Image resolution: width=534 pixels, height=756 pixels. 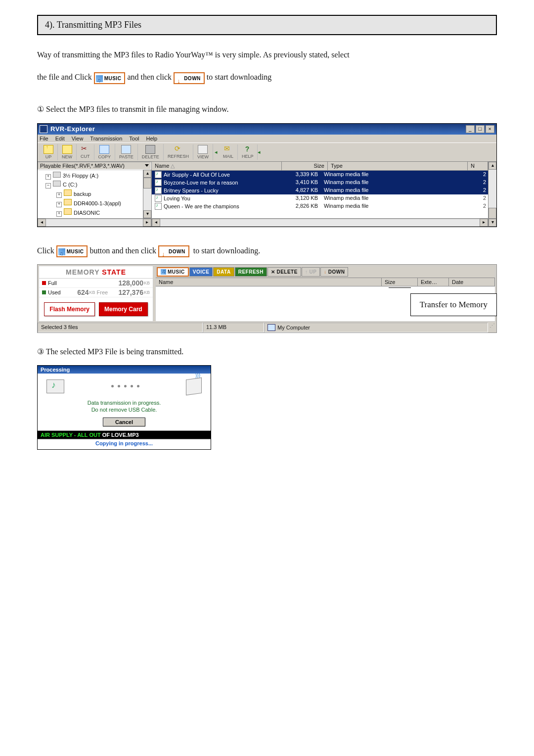 I want to click on tab-data: DATA, so click(x=223, y=272).